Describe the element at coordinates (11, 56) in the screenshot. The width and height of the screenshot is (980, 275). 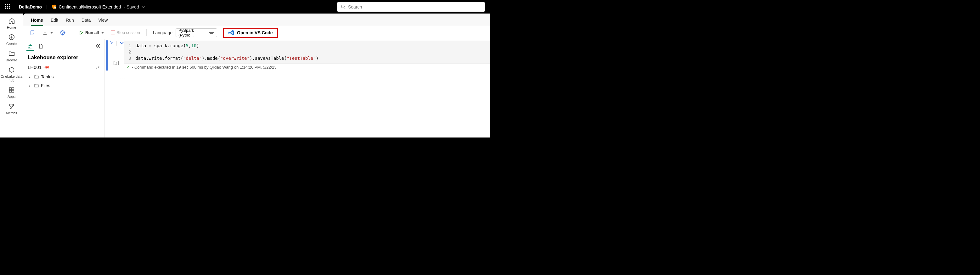
I see `nav-browse: Browse` at that location.